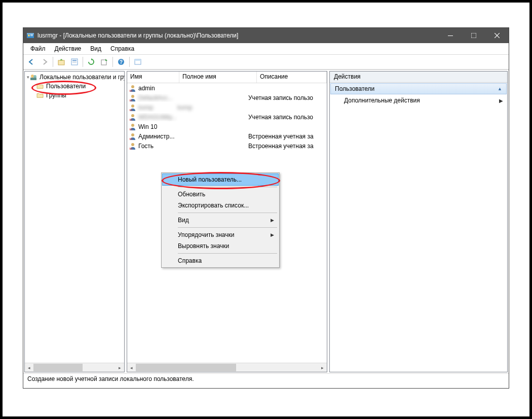 This screenshot has height=419, width=532. I want to click on menu-action: Действие, so click(68, 49).